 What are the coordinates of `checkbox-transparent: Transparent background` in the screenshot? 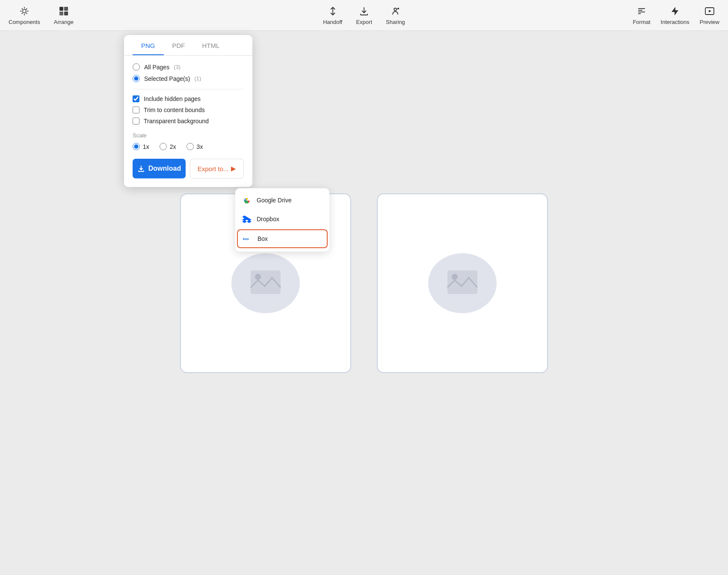 It's located at (188, 121).